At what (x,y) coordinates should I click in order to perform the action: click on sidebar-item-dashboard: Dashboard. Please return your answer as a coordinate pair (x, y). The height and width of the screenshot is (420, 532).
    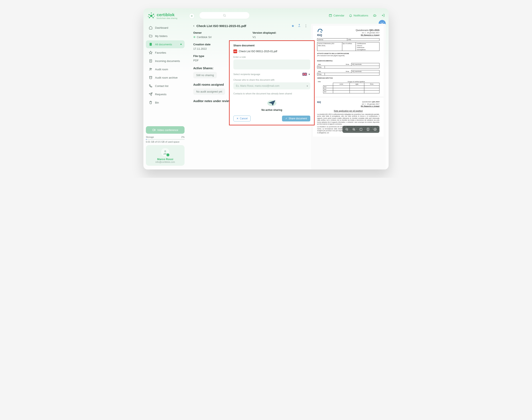
    Looking at the image, I should click on (165, 28).